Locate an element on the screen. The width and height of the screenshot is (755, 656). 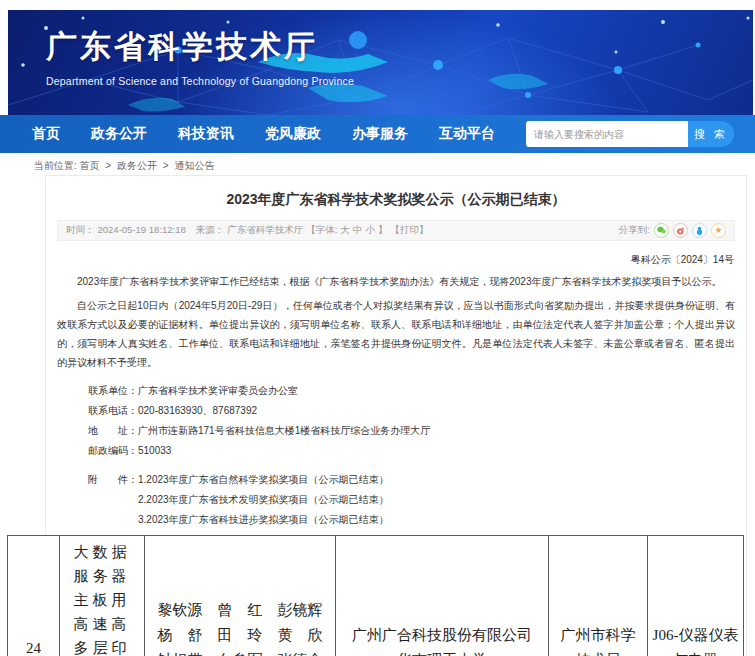
organization-line: 华南理工大学 is located at coordinates (442, 652).